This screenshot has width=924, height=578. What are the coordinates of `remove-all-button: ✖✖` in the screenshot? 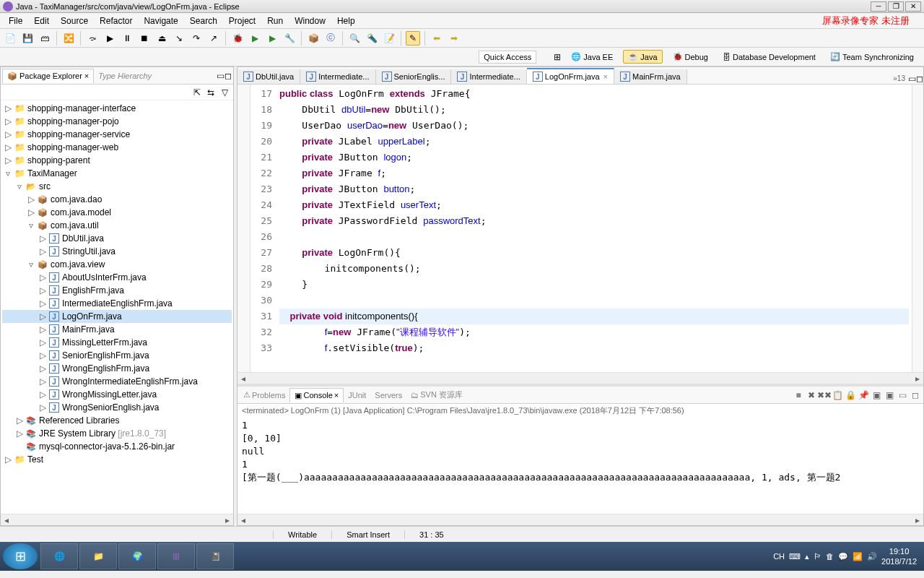 It's located at (824, 395).